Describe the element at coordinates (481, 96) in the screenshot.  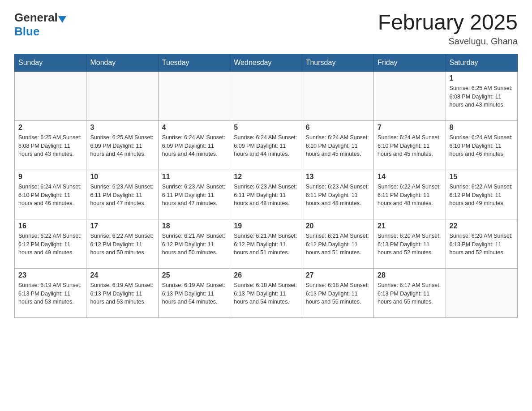
I see `calendar-cell: 1Sunrise: 6:25 AM Sunset: 6:08 PM Daylig…` at that location.